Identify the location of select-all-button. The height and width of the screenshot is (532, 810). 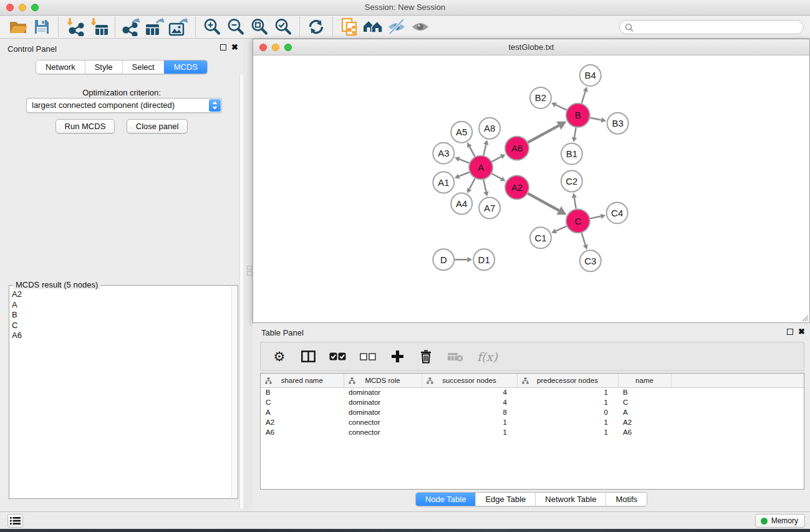
(338, 357).